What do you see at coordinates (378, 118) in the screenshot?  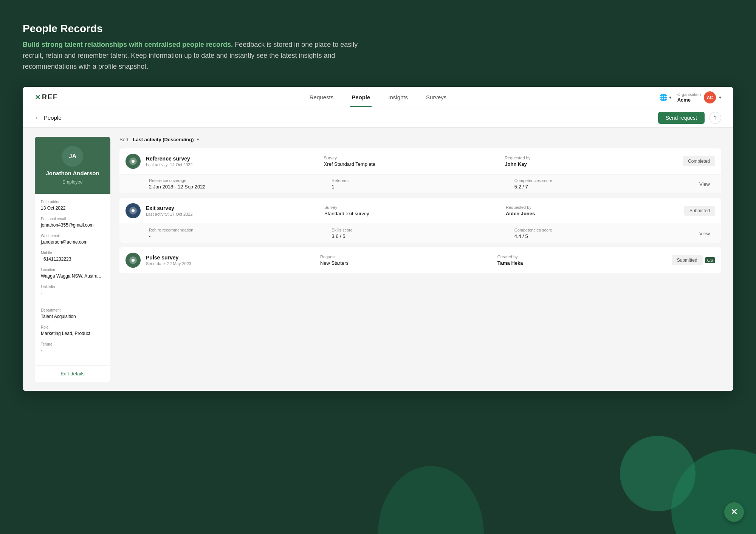 I see `sub-nav: ← People Send request ?` at bounding box center [378, 118].